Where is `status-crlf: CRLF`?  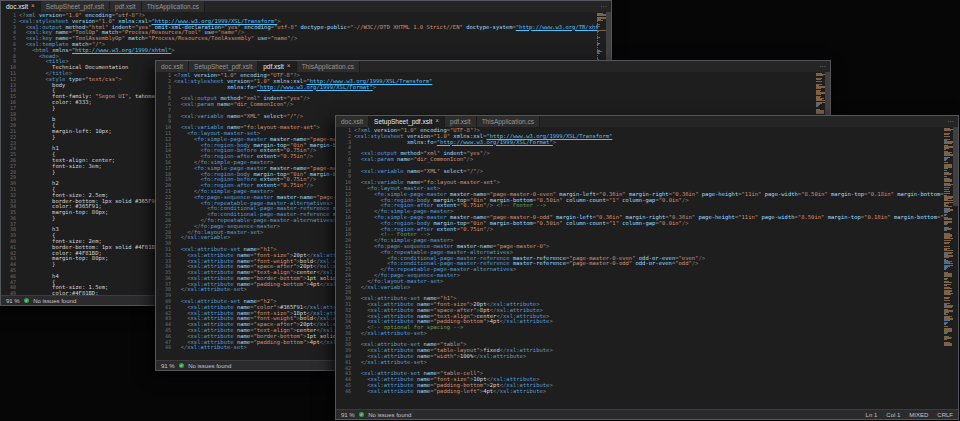
status-crlf: CRLF is located at coordinates (945, 415).